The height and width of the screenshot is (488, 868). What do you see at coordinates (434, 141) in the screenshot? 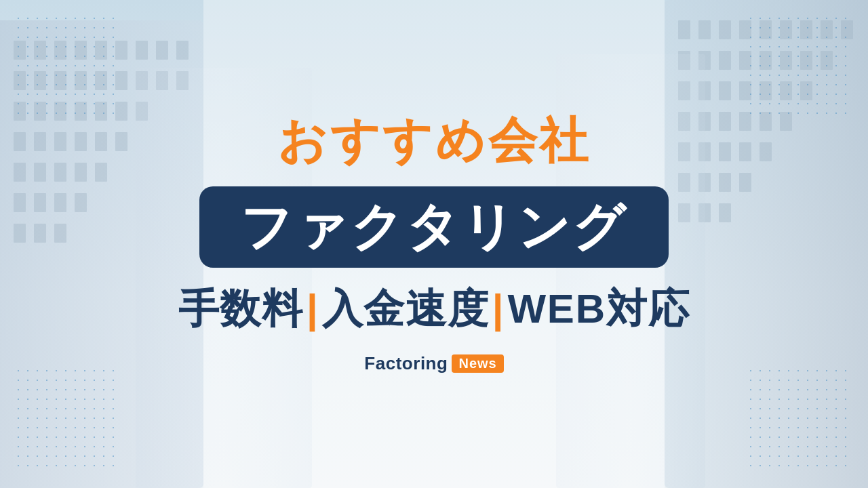
I see `headline-recommended: おすすめ会社` at bounding box center [434, 141].